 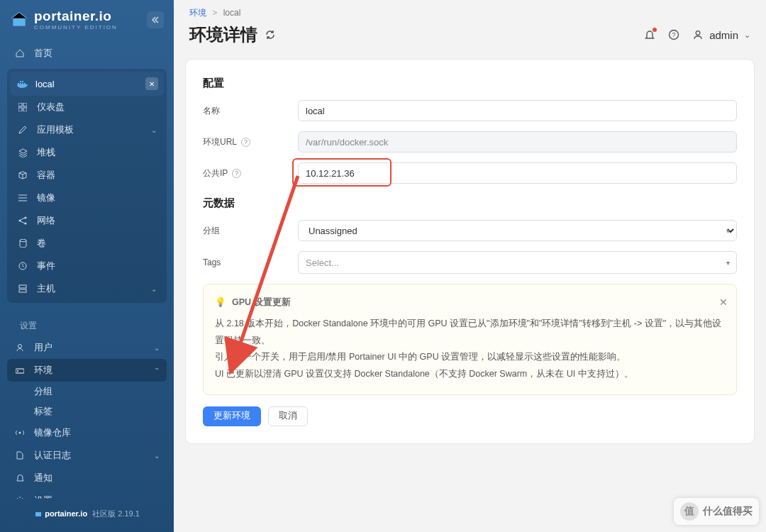 What do you see at coordinates (650, 35) in the screenshot?
I see `notifications-button` at bounding box center [650, 35].